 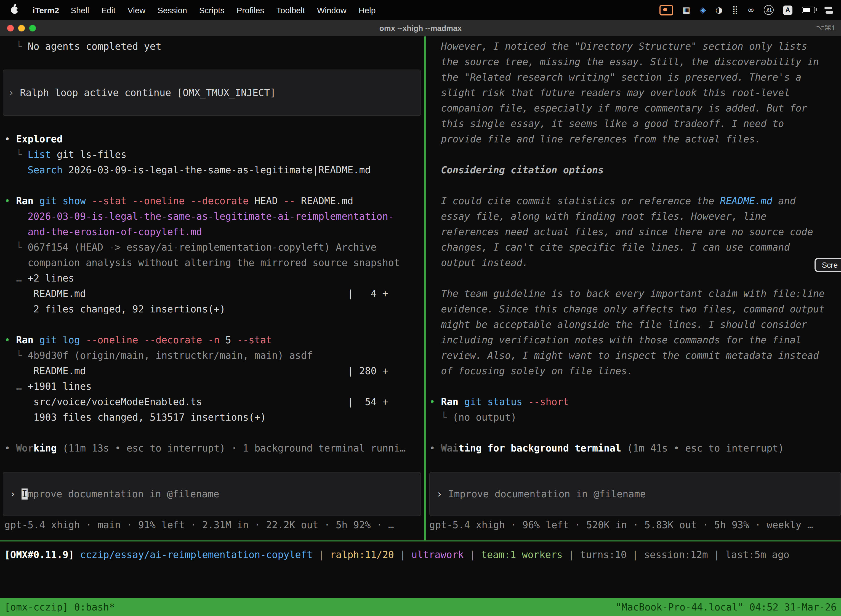 What do you see at coordinates (575, 201) in the screenshot?
I see `text-segment: I could cite commit statistics or refere…` at bounding box center [575, 201].